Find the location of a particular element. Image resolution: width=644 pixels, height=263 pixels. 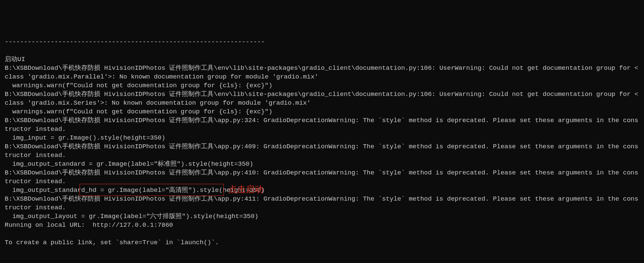

terminal-line: To create a public link, set `share=True… is located at coordinates (112, 243).